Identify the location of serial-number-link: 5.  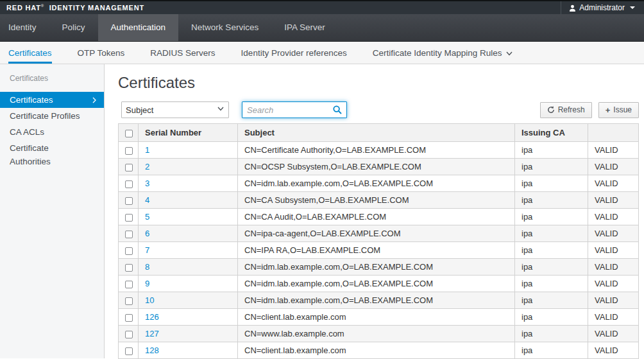
(148, 217).